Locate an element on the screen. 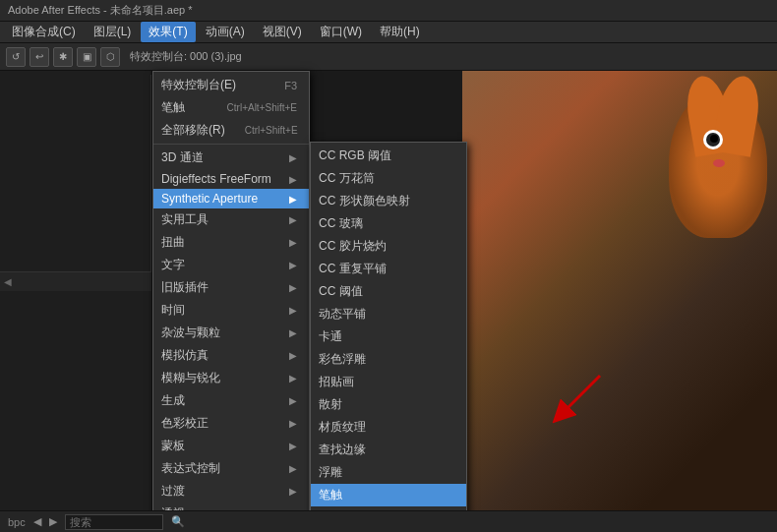  submenu-posterize: 招贴画 is located at coordinates (388, 382).